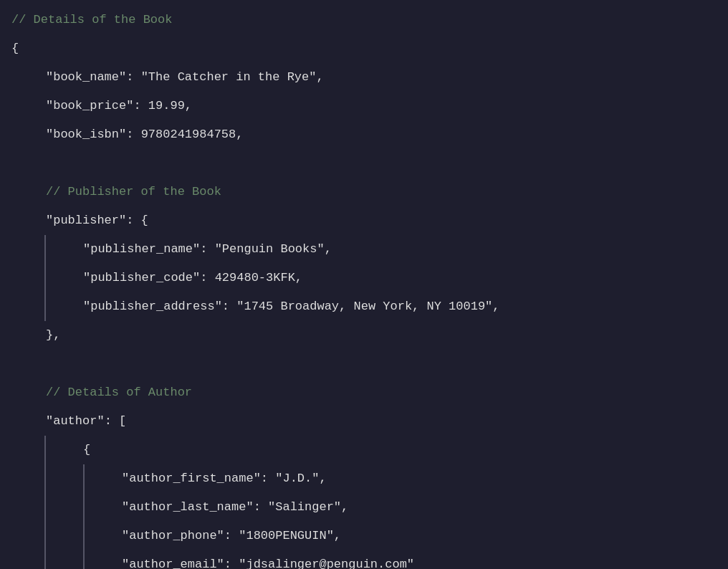 The height and width of the screenshot is (569, 728). Describe the element at coordinates (364, 335) in the screenshot. I see `line-publisher-close: },` at that location.